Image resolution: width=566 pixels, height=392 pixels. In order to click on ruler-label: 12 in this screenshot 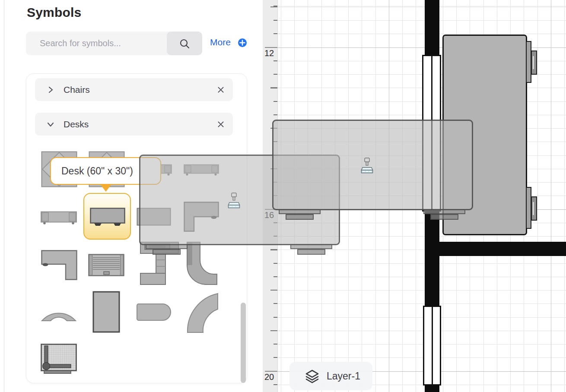, I will do `click(271, 54)`.